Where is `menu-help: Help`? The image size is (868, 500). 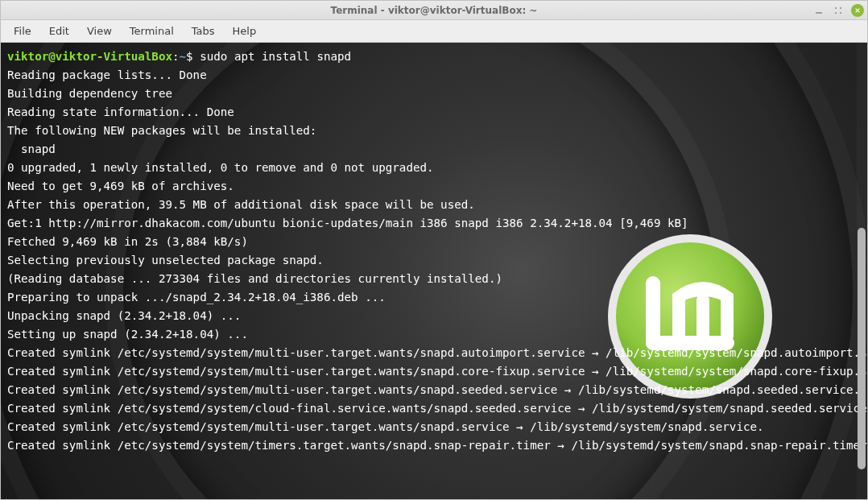 menu-help: Help is located at coordinates (245, 31).